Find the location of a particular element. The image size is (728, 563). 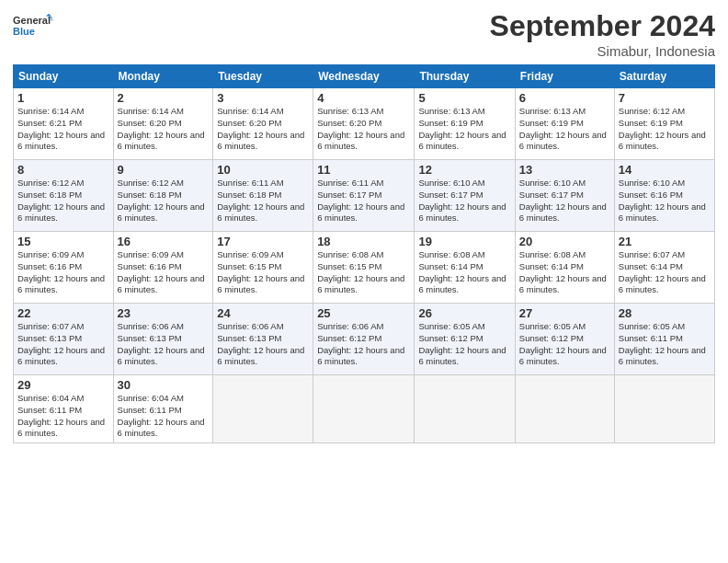

day-number: 10 is located at coordinates (263, 169).